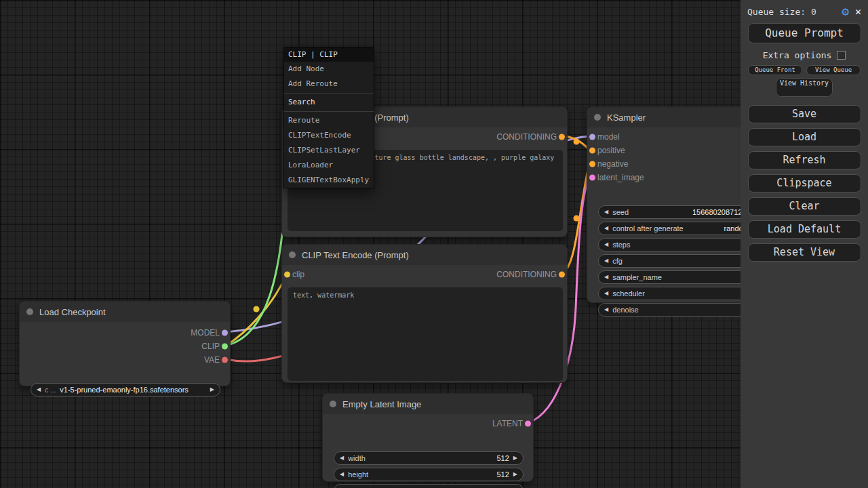 This screenshot has height=488, width=868. Describe the element at coordinates (797, 56) in the screenshot. I see `extra-options-label: Extra options` at that location.